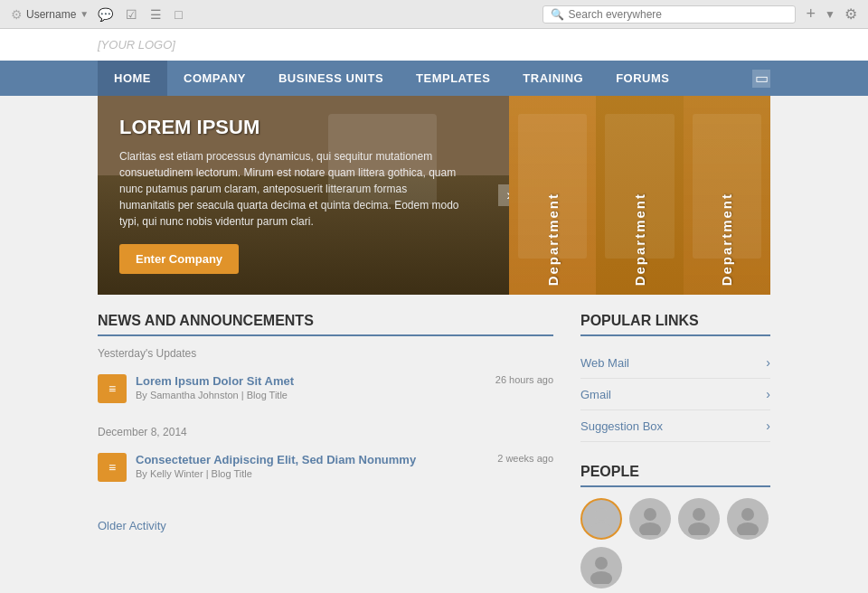 The height and width of the screenshot is (593, 868). Describe the element at coordinates (640, 230) in the screenshot. I see `dept-label-2: Department` at that location.